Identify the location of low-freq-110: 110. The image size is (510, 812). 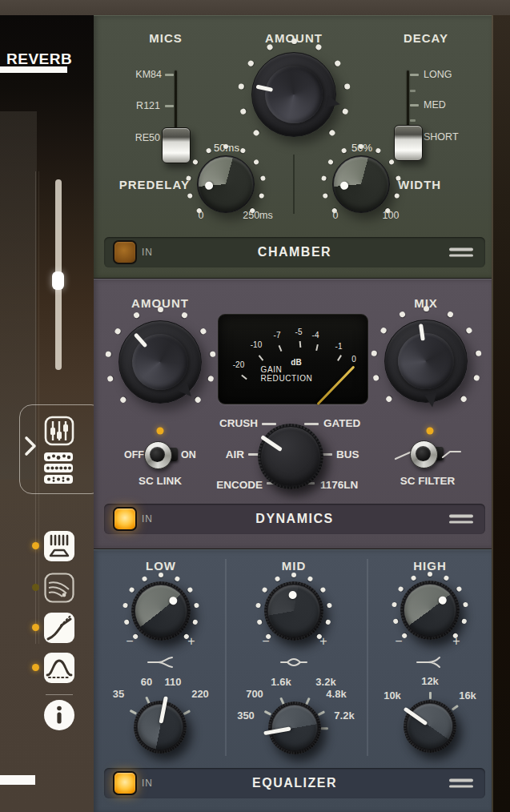
(173, 682).